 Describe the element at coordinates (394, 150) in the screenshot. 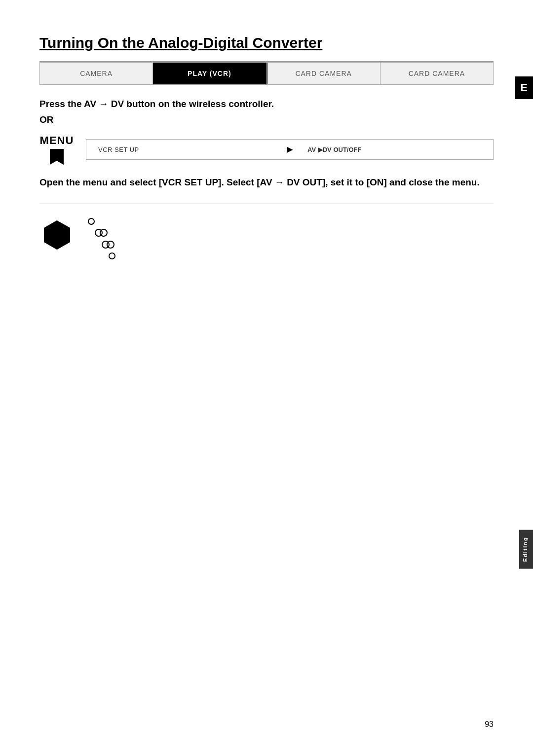

I see `menu-box-av-dv: AV ▶DV OUT/OFF` at that location.